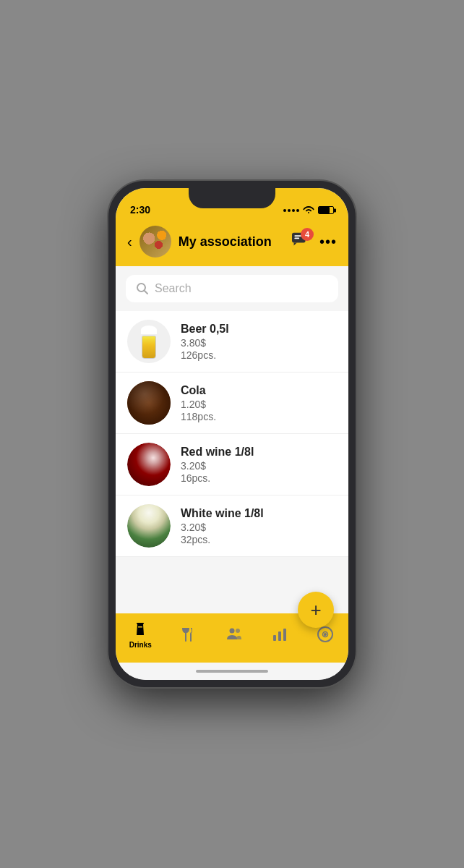 Image resolution: width=464 pixels, height=868 pixels. Describe the element at coordinates (173, 289) in the screenshot. I see `search-placeholder: Search` at that location.